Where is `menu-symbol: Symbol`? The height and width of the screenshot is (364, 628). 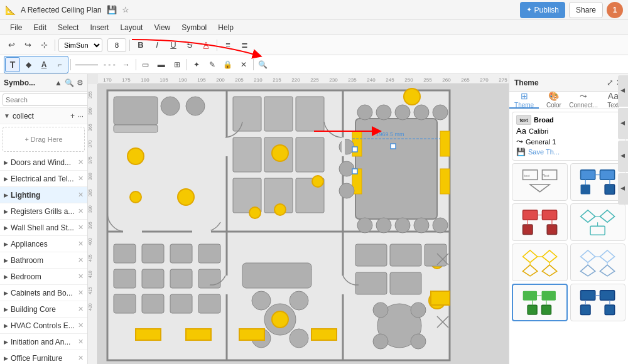 menu-symbol: Symbol is located at coordinates (194, 28).